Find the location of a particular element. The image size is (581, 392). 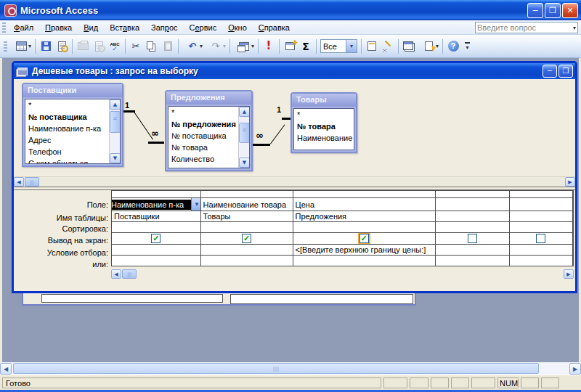

new-object-button is located at coordinates (428, 46).